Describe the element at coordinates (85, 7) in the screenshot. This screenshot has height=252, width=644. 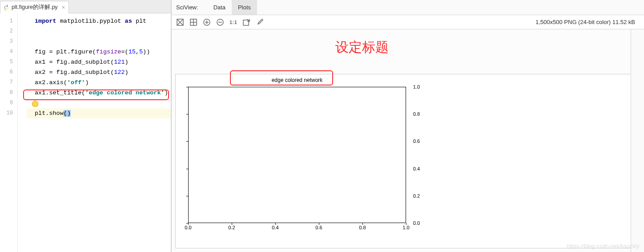
I see `editor-tab-bar: plt.figure的详解.py ×` at that location.